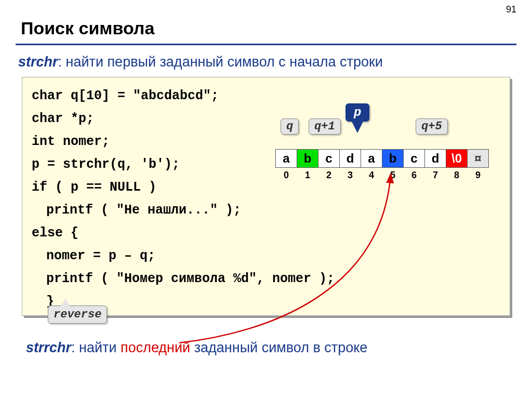 The width and height of the screenshot is (532, 399). What do you see at coordinates (266, 210) in the screenshot?
I see `code-line: printf ( "Не нашли..." );` at bounding box center [266, 210].